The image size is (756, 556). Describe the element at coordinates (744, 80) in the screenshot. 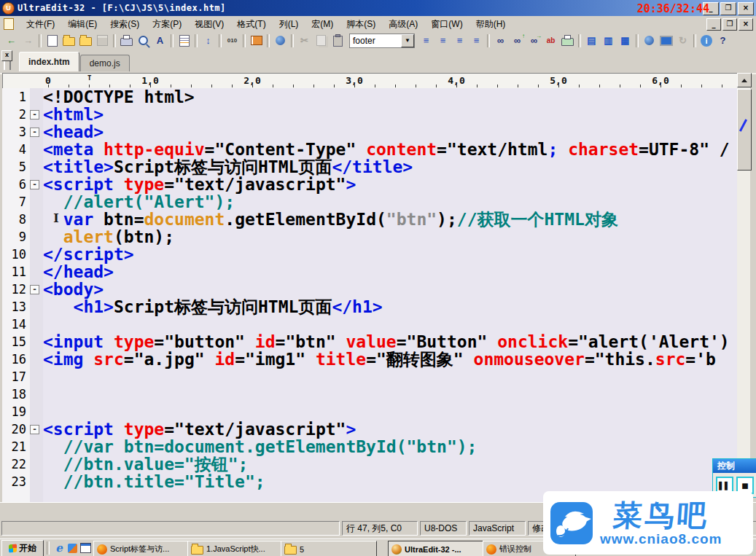

I see `scroll-up-icon` at that location.